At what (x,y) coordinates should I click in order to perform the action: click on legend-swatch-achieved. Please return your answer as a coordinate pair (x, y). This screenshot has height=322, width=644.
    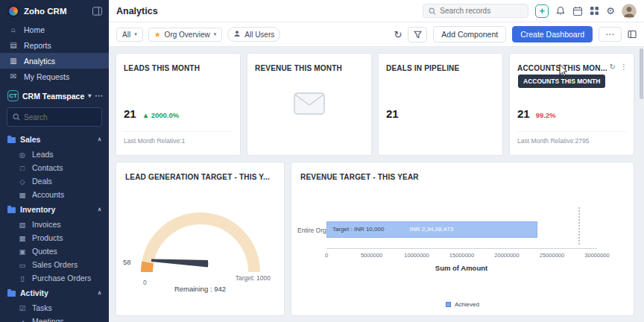
    Looking at the image, I should click on (449, 304).